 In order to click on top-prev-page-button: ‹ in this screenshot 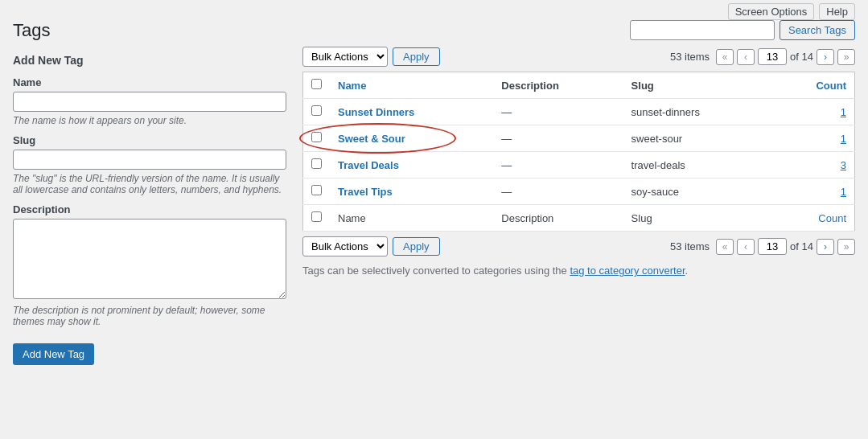, I will do `click(746, 57)`.